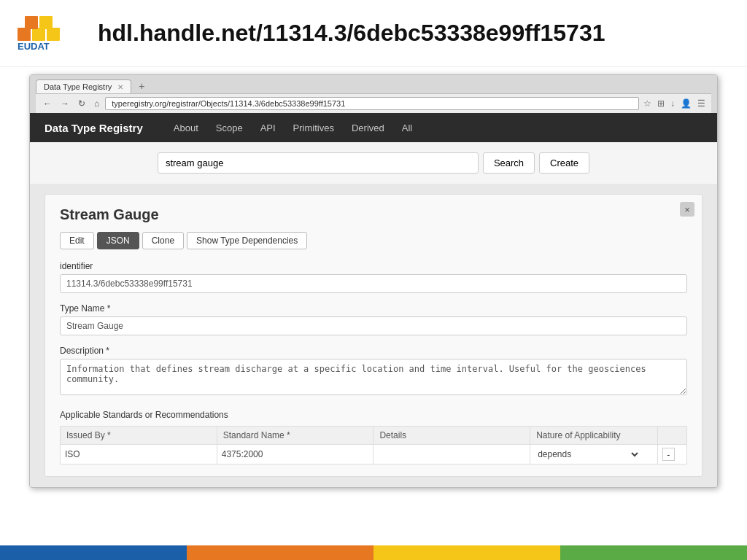 This screenshot has height=560, width=747. Describe the element at coordinates (93, 553) in the screenshot. I see `bar-blue` at that location.